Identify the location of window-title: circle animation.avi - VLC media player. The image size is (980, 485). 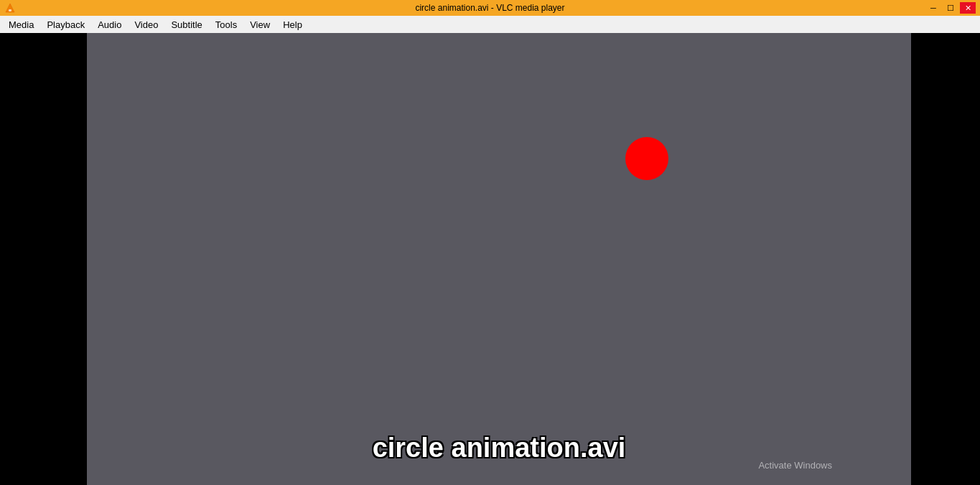
(490, 8).